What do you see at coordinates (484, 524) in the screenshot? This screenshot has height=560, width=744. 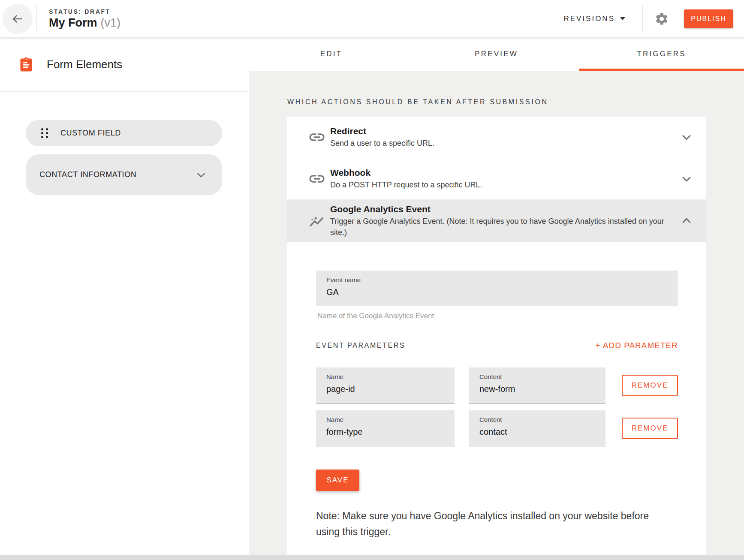 I see `ga-note-text: Note: Make sure you have Google Analytic…` at bounding box center [484, 524].